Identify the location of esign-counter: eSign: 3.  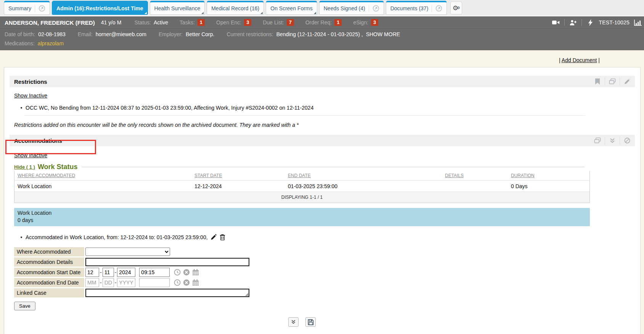
(366, 23).